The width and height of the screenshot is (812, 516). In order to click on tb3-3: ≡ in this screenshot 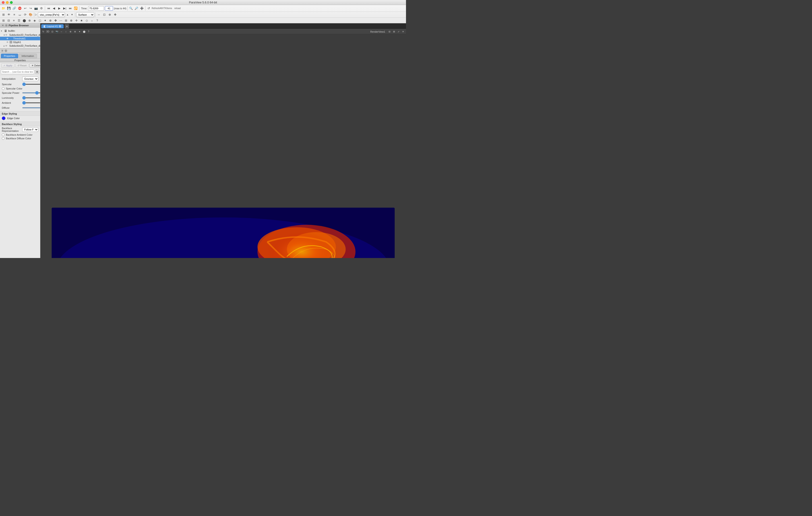, I will do `click(14, 20)`.